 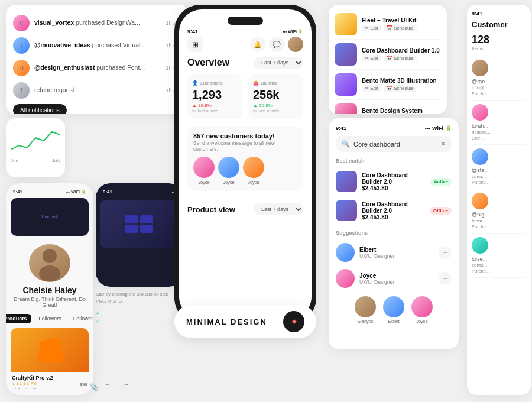 I want to click on tab-followers: Followers, so click(x=50, y=319).